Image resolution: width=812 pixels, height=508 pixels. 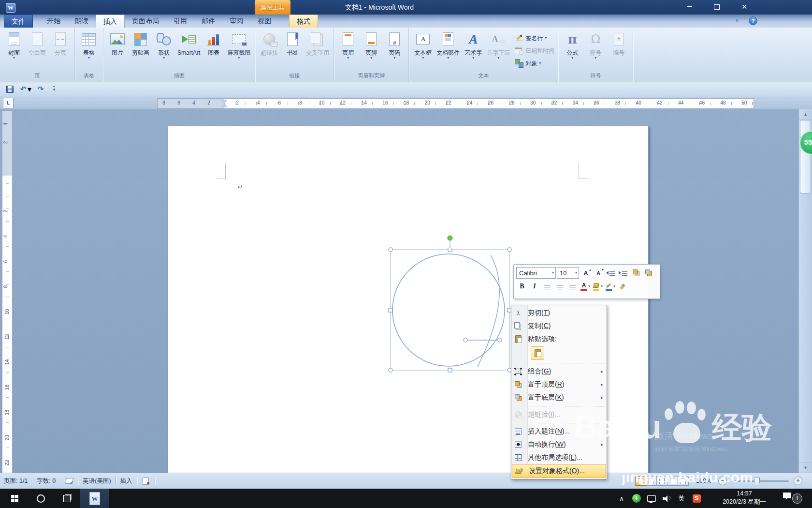 I want to click on taskbar-word-button, so click(x=95, y=498).